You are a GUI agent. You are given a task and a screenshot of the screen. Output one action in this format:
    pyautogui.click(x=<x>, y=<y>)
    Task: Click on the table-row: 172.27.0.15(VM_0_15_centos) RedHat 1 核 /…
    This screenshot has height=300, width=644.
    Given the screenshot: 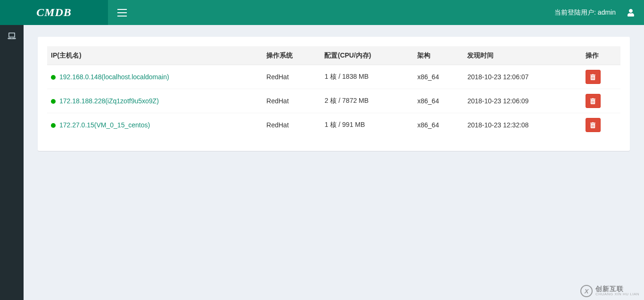 What is the action you would take?
    pyautogui.click(x=334, y=125)
    